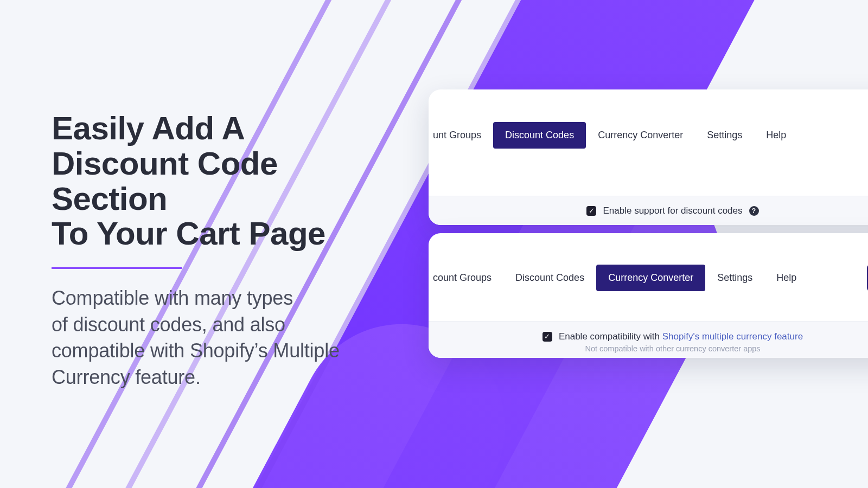  Describe the element at coordinates (168, 324) in the screenshot. I see `subhead-line-2: of discount codes, and also` at that location.